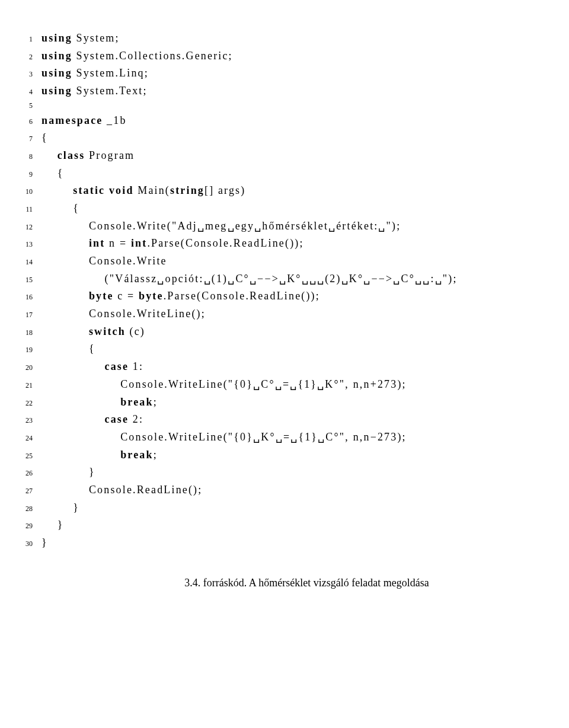 The height and width of the screenshot is (728, 569). What do you see at coordinates (277, 138) in the screenshot?
I see `code-line: 7{` at bounding box center [277, 138].